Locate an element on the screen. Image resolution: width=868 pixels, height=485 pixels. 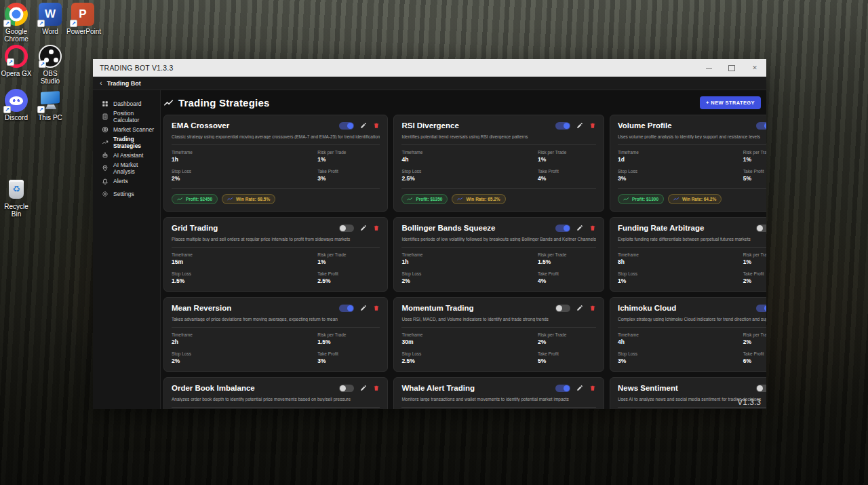
stop-loss-field: Stop Loss 2.5% is located at coordinates (469, 175).